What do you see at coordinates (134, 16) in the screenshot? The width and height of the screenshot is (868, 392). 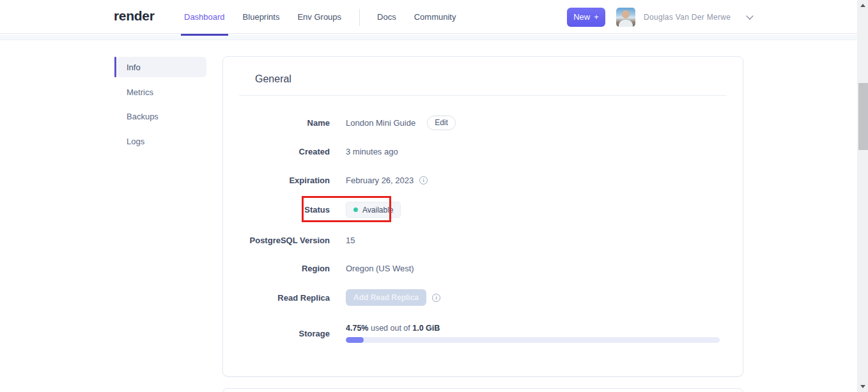 I see `render-logo: render` at bounding box center [134, 16].